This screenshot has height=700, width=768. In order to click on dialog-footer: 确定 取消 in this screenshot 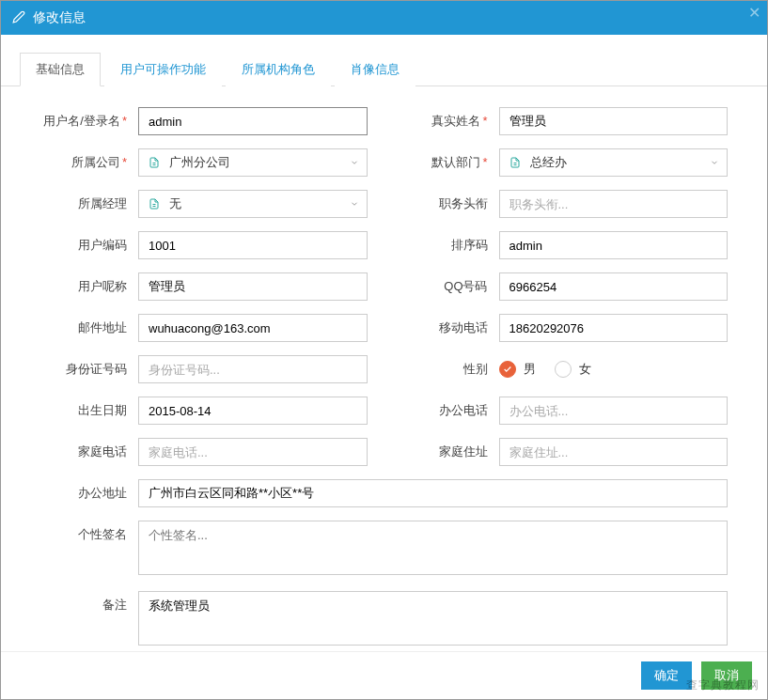, I will do `click(384, 675)`.